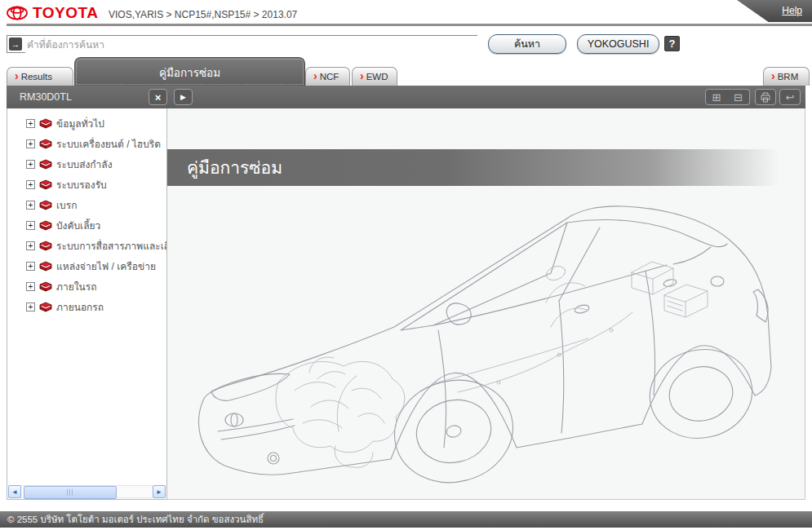  What do you see at coordinates (82, 184) in the screenshot?
I see `tree-item-label: ระบบรองรับ` at bounding box center [82, 184].